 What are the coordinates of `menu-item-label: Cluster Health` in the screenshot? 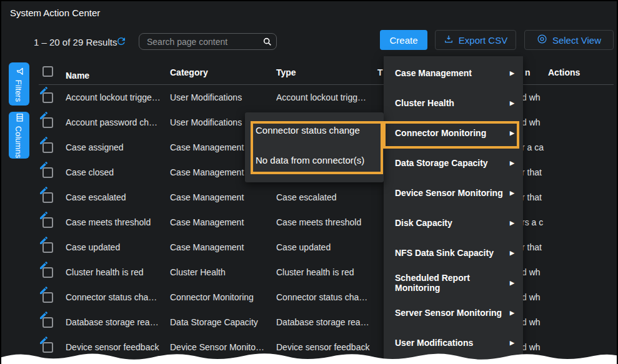 It's located at (425, 103).